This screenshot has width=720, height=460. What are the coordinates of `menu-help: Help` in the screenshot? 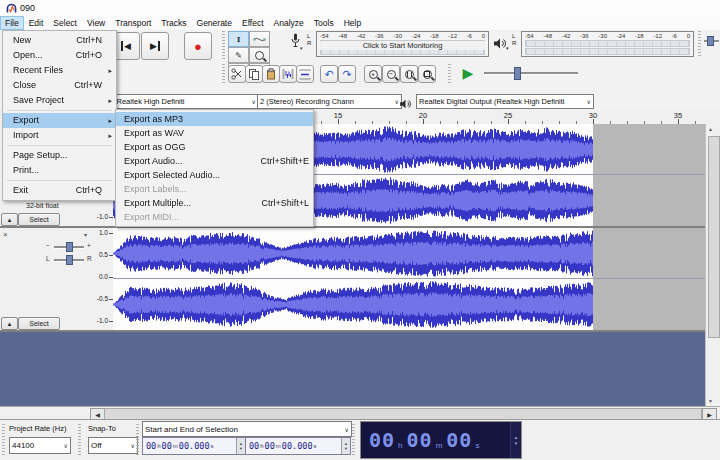 It's located at (352, 23).